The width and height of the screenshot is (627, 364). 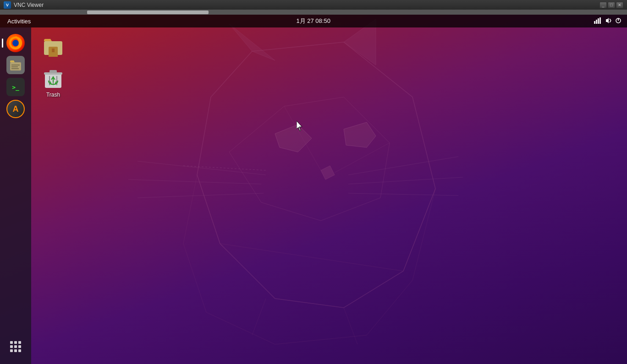 What do you see at coordinates (16, 347) in the screenshot?
I see `app-grid-button` at bounding box center [16, 347].